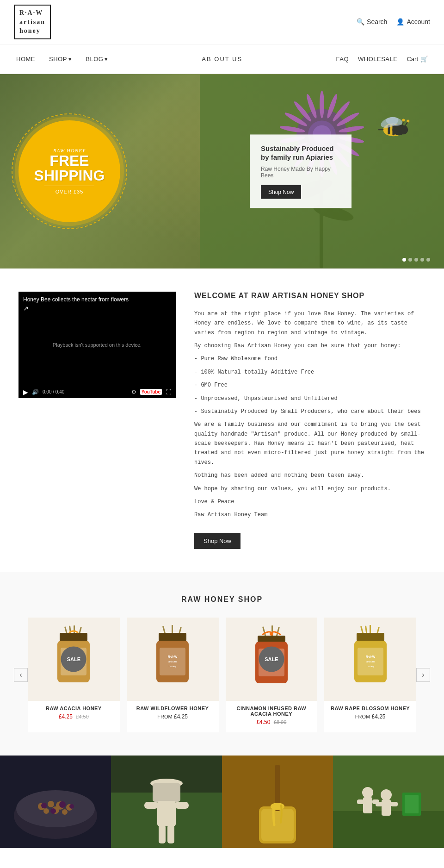  What do you see at coordinates (393, 22) in the screenshot?
I see `top-actions: 🔍 Search 👤 Account` at bounding box center [393, 22].